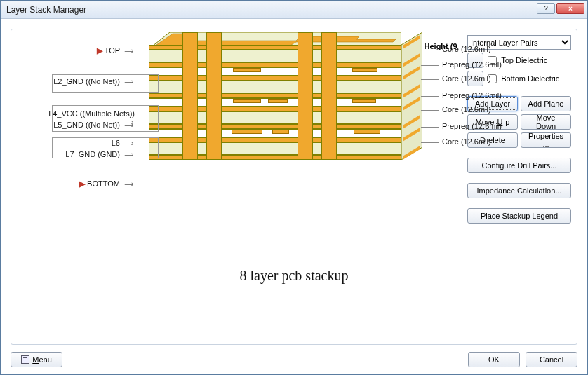 This screenshot has width=588, height=375. What do you see at coordinates (530, 79) in the screenshot?
I see `bottom-dielectric-label: Bottom Dielectric` at bounding box center [530, 79].